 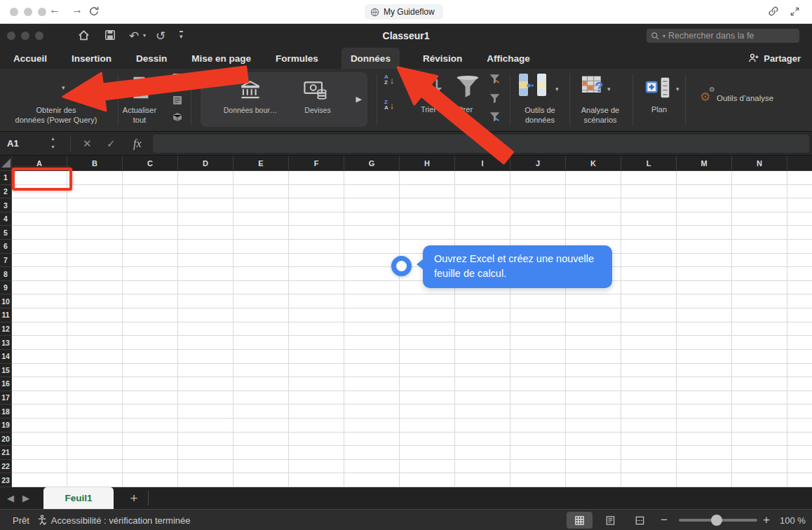 I want to click on grid-cell-B5, so click(x=95, y=233).